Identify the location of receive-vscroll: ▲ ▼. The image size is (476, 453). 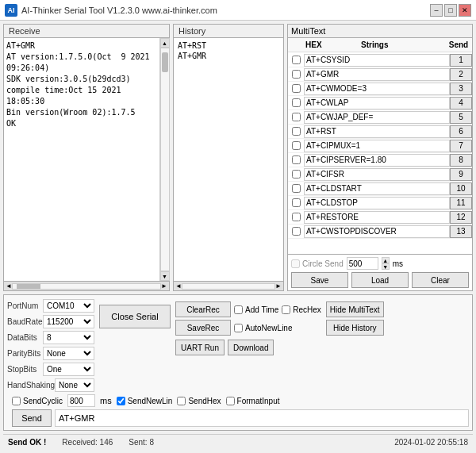
(164, 159).